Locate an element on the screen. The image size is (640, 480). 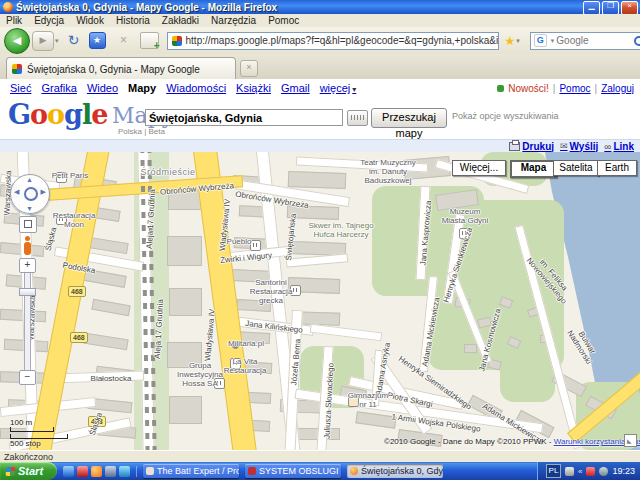
tab-title: Świętojańska 0, Gdynia - Mapy Google is located at coordinates (114, 70).